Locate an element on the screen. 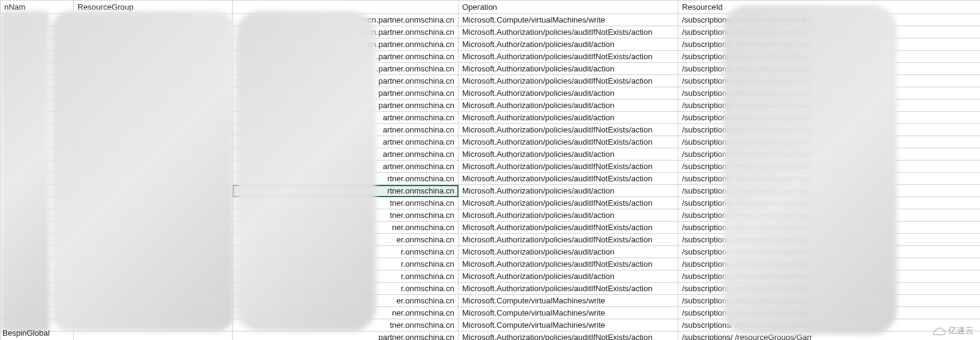 This screenshot has height=340, width=980. column-header-operation: Operation is located at coordinates (568, 7).